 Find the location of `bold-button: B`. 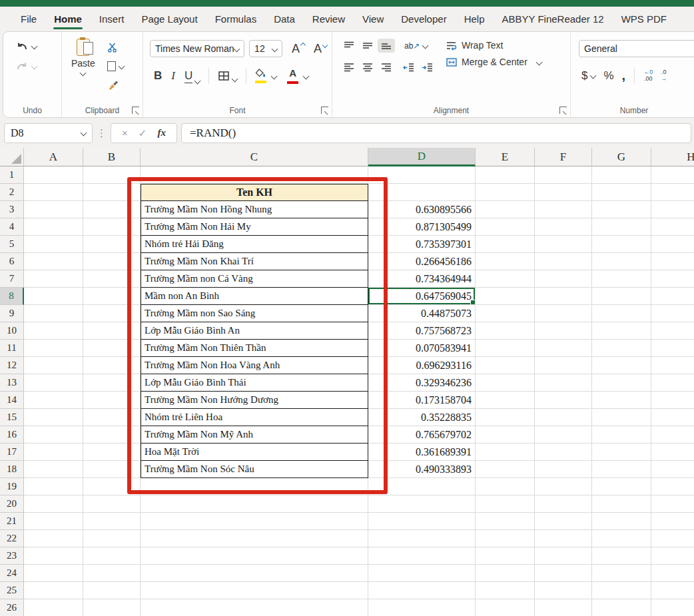

bold-button: B is located at coordinates (158, 76).